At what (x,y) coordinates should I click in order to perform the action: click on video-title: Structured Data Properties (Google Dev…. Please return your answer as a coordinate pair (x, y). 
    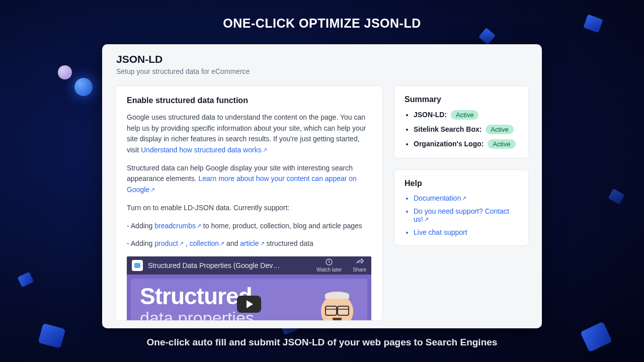
    Looking at the image, I should click on (214, 265).